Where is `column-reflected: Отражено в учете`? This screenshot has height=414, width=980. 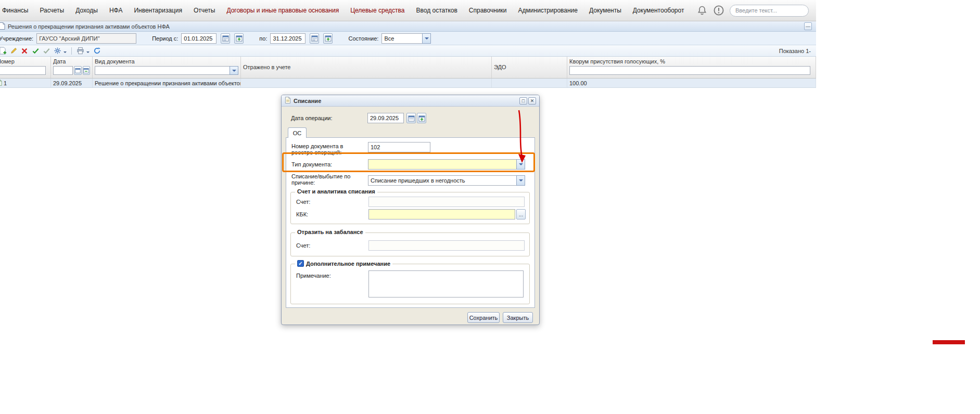 column-reflected: Отражено в учете is located at coordinates (366, 68).